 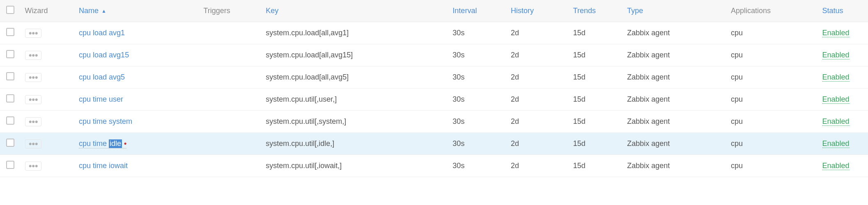 What do you see at coordinates (94, 144) in the screenshot?
I see `item-name-prefix: cpu time` at bounding box center [94, 144].